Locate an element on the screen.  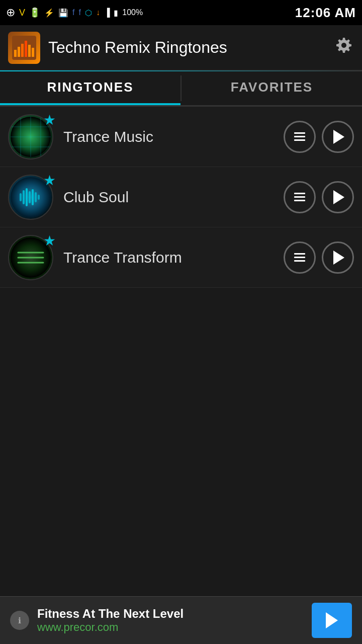
tab-favorites: FAVORITES is located at coordinates (272, 89).